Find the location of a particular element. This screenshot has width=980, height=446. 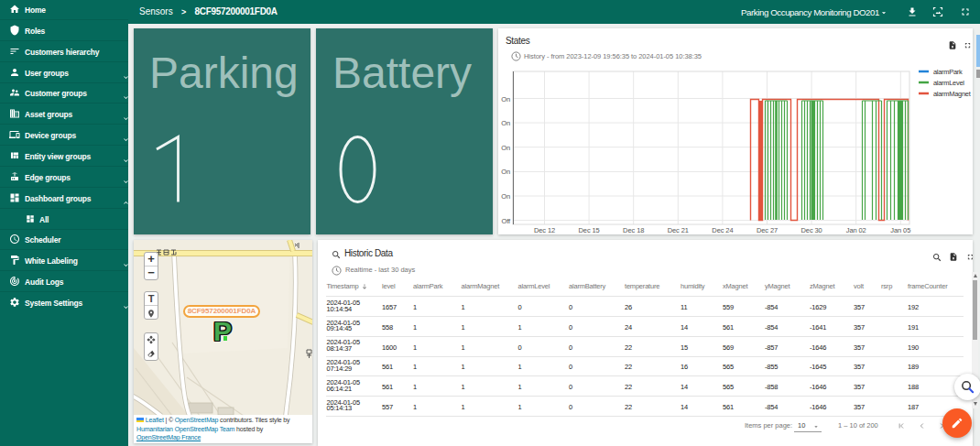

svg-text: Dec 24 is located at coordinates (722, 231).